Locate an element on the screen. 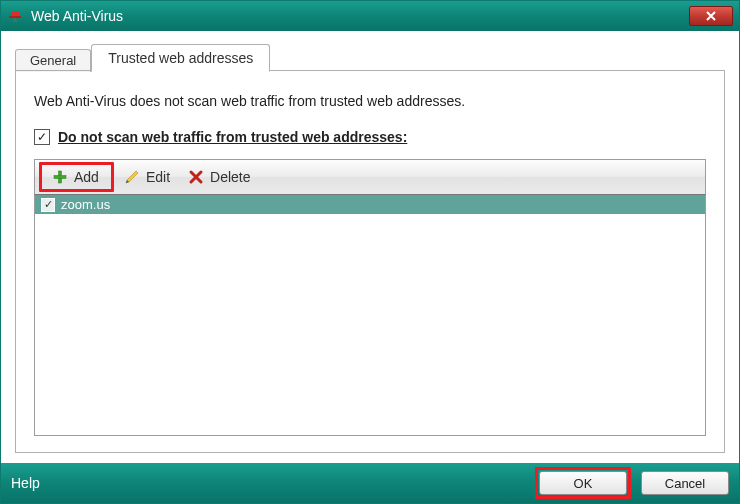 The height and width of the screenshot is (504, 740). plus-icon is located at coordinates (60, 177).